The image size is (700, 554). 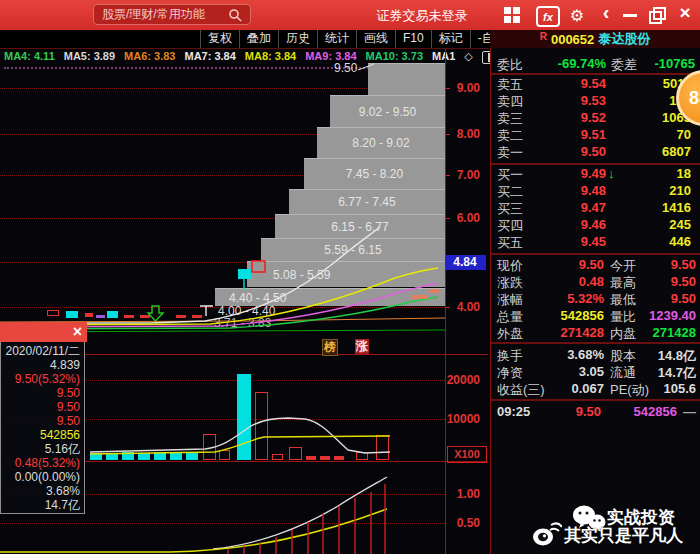 I want to click on popup-row-7: 542856, so click(x=42, y=435).